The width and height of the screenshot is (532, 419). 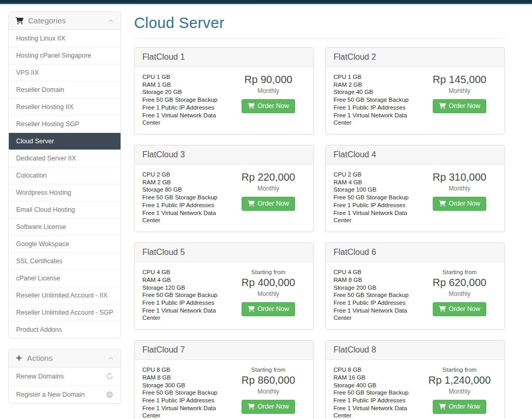 I want to click on product-body: CPU 1 GBRAM 2 GBStorage 40 GBFree 50 GB …, so click(x=415, y=101).